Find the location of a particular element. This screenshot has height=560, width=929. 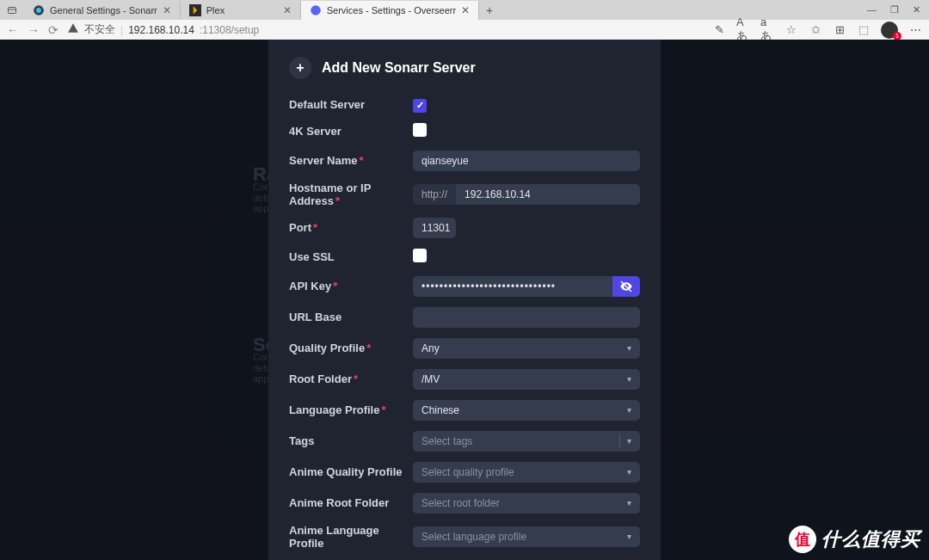

root-folder-label: Root Folder* is located at coordinates (351, 378).